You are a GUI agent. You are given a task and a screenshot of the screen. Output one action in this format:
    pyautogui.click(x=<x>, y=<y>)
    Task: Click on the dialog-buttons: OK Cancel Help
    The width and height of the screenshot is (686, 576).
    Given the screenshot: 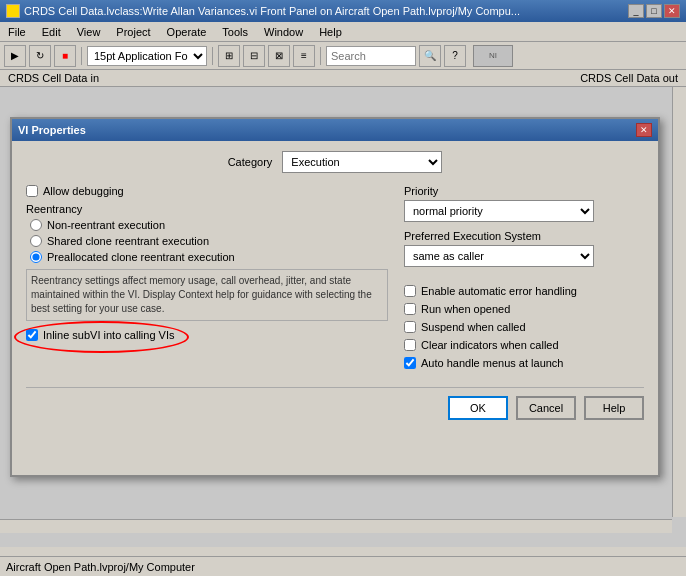 What is the action you would take?
    pyautogui.click(x=335, y=404)
    